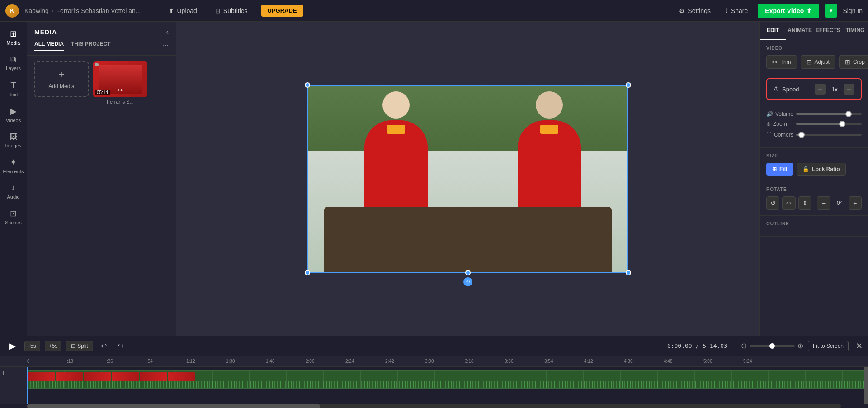  I want to click on lock-ratio-button: 🔒 Lock Ratio, so click(821, 169).